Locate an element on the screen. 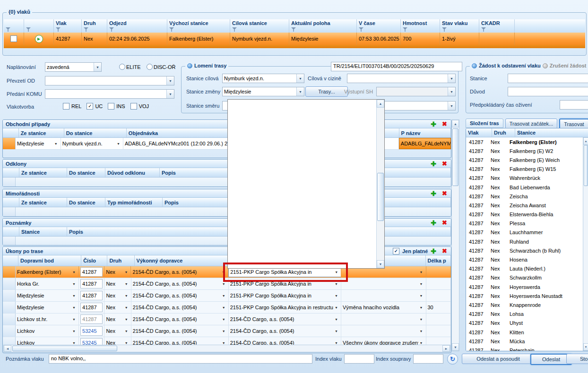  dopravni-bod-select: Lichkov st.hr.▼ is located at coordinates (47, 319).